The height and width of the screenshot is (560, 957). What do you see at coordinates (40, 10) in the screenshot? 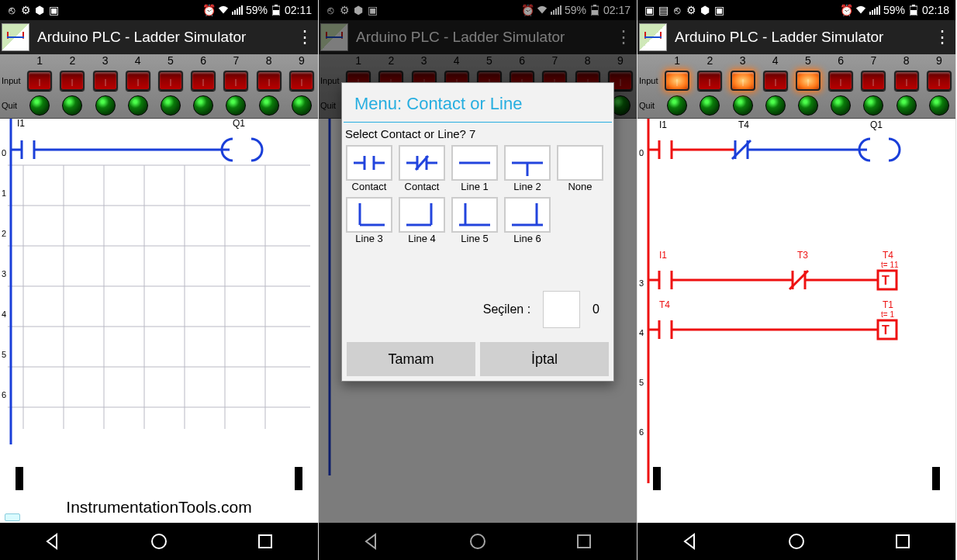
I see `android-icon: ⬢` at bounding box center [40, 10].